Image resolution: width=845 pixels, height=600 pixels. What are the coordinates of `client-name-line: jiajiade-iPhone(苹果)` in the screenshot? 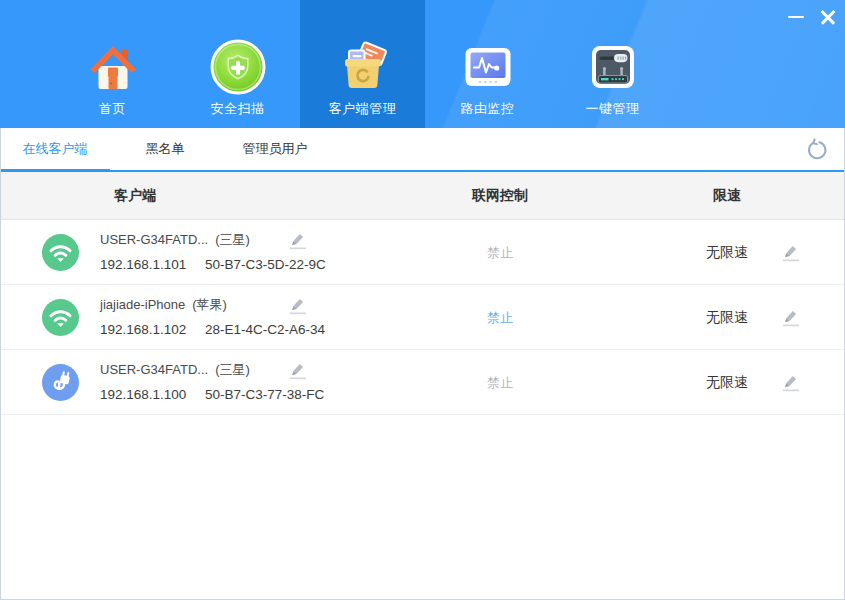 It's located at (164, 305).